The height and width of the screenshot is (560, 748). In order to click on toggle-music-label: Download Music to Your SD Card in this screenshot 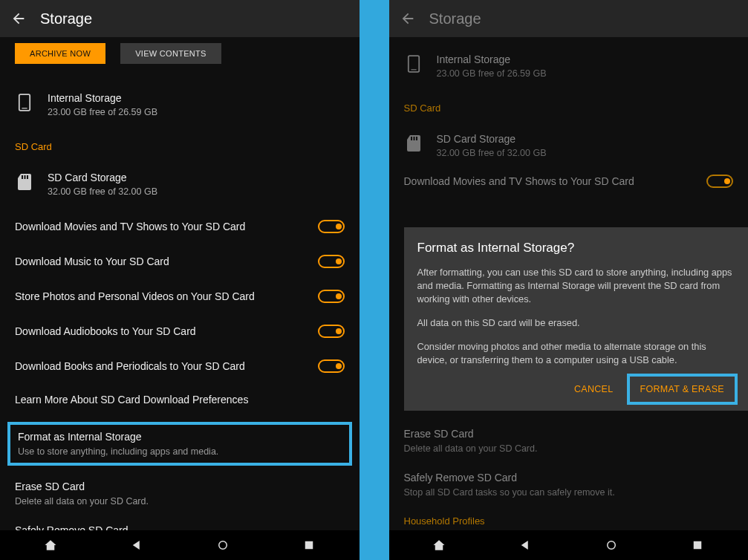, I will do `click(92, 261)`.